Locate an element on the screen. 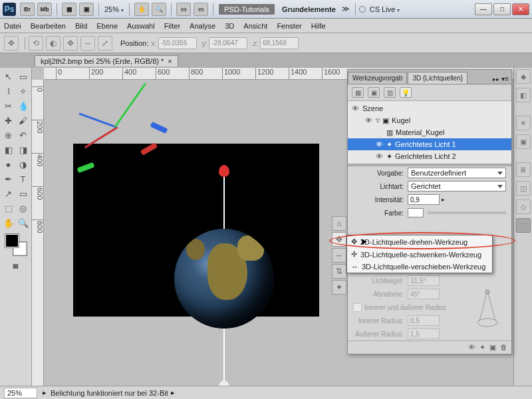 This screenshot has height=399, width=532. scene-row-material: ▥Material_Kugel is located at coordinates (430, 132).